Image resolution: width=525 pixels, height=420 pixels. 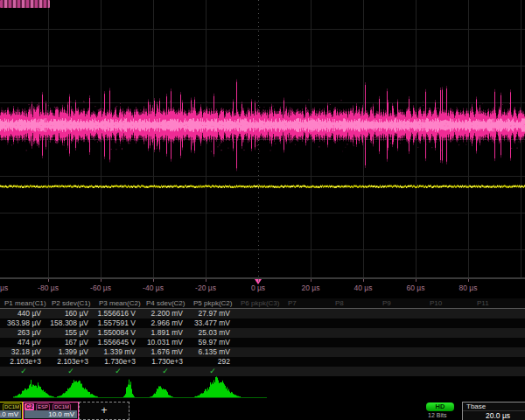 What do you see at coordinates (213, 343) in the screenshot?
I see `measure-value-cell: 59.97 mV` at bounding box center [213, 343].